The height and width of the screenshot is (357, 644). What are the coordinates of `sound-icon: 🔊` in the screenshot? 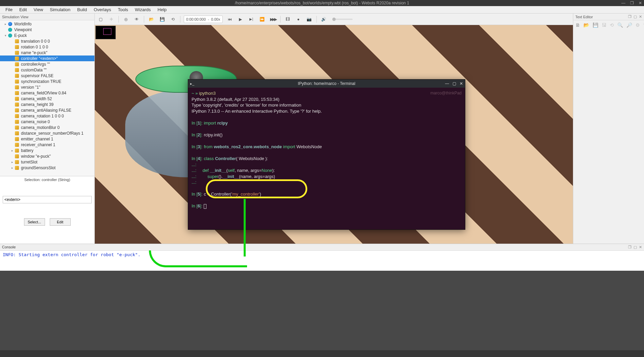 It's located at (324, 19).